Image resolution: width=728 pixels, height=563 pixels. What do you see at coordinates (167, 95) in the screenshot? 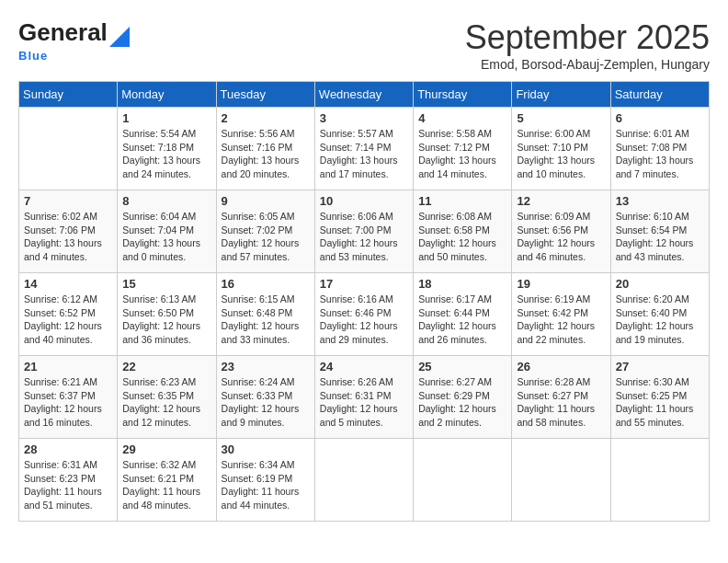
I see `weekday-header-monday: Monday` at bounding box center [167, 95].